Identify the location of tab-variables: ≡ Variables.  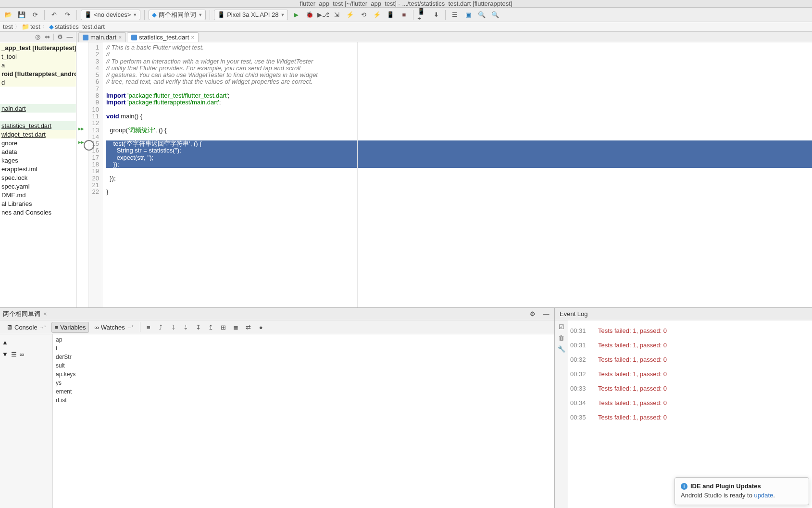
(70, 327).